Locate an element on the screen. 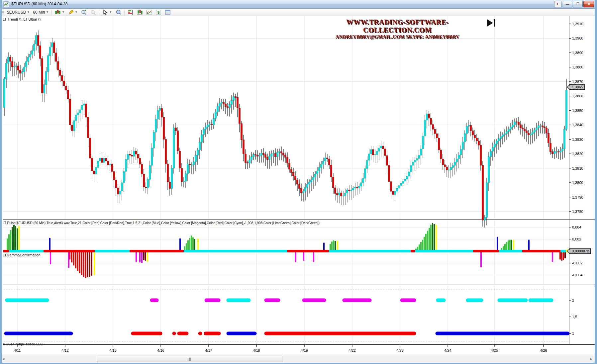 This screenshot has width=597, height=364. svg-text: 4/18 is located at coordinates (256, 350).